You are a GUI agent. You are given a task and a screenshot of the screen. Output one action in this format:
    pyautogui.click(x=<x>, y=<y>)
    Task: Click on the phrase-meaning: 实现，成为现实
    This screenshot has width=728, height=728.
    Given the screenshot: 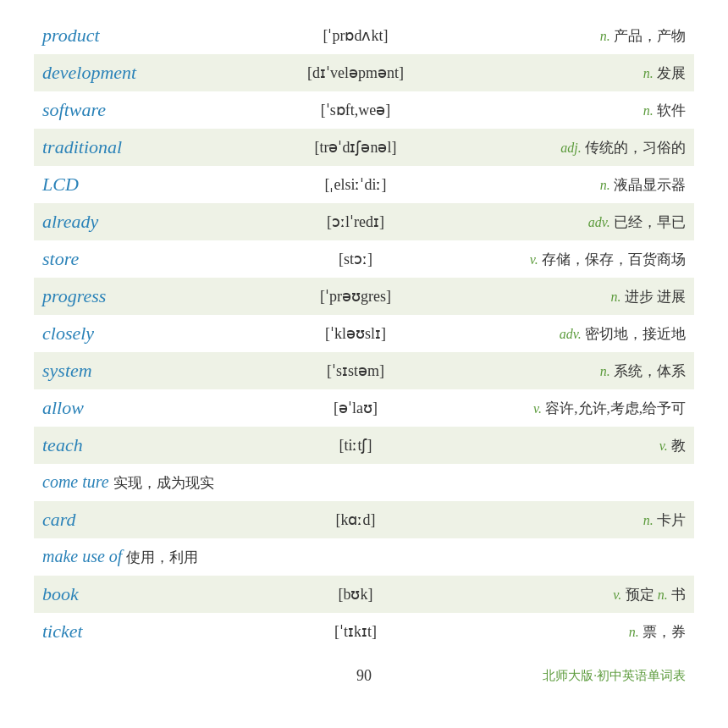 What is the action you would take?
    pyautogui.click(x=164, y=483)
    